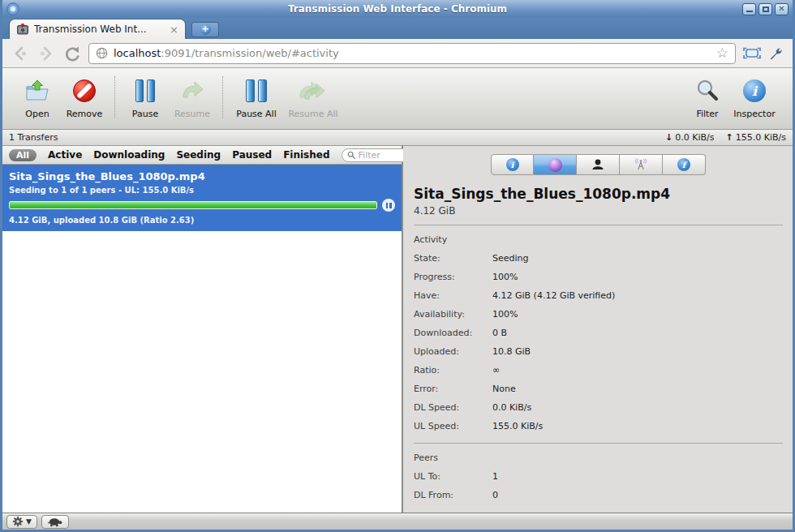  Describe the element at coordinates (599, 332) in the screenshot. I see `row-downloaded: Downloaded:0 B` at that location.